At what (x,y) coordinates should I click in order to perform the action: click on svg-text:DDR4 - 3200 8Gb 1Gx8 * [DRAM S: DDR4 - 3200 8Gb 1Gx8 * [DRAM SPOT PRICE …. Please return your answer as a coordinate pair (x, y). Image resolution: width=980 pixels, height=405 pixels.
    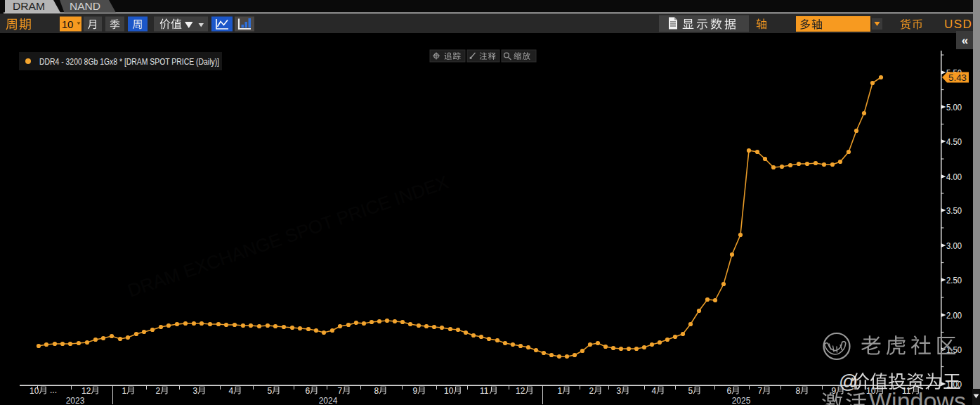
    Looking at the image, I should click on (129, 62).